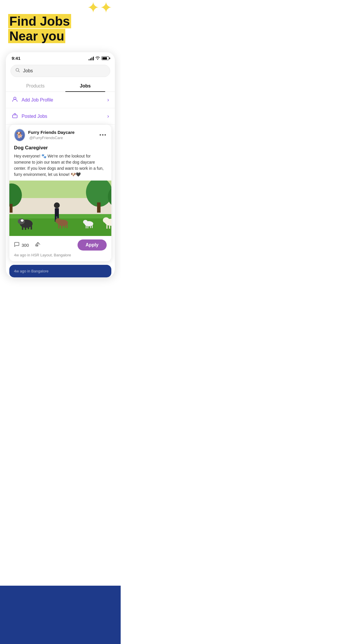  What do you see at coordinates (37, 36) in the screenshot?
I see `title-line2: Near you` at bounding box center [37, 36].